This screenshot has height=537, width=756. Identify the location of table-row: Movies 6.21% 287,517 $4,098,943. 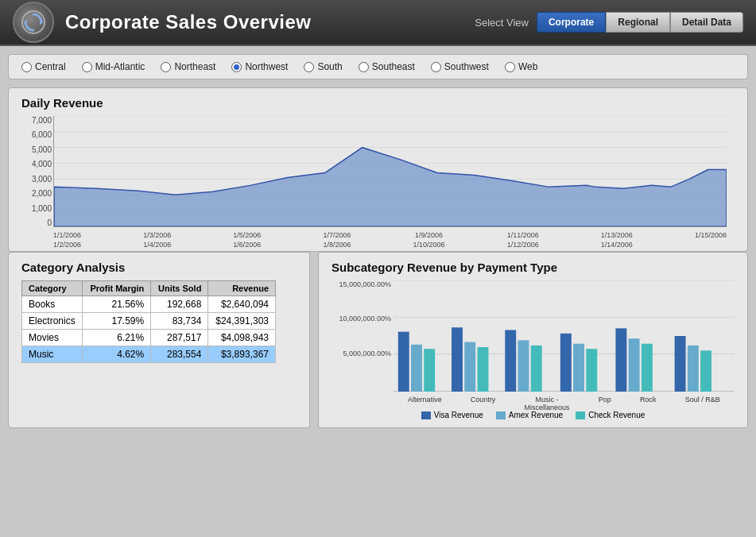
(149, 338).